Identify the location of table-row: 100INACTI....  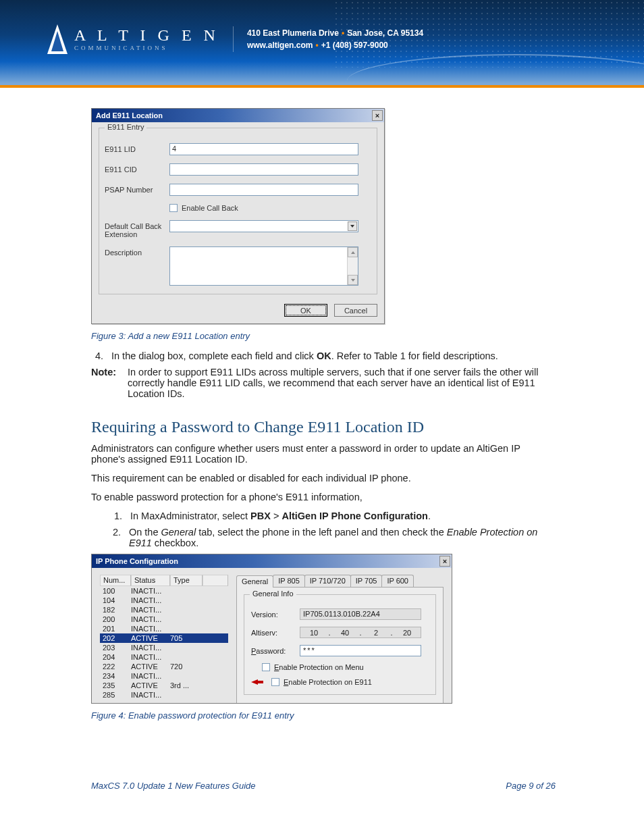
(164, 591).